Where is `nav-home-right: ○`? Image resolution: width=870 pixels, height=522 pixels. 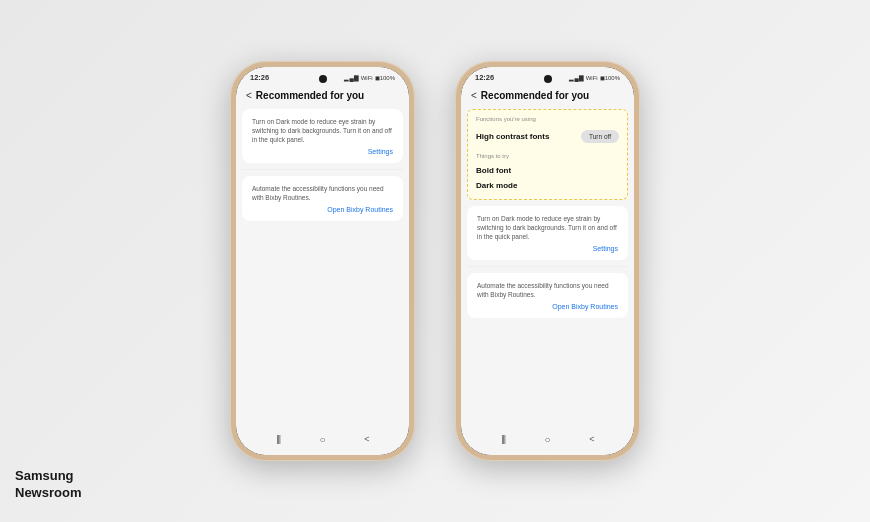 nav-home-right: ○ is located at coordinates (547, 439).